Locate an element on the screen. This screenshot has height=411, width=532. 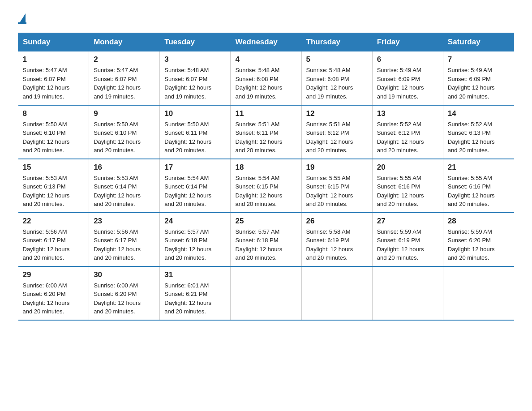
calendar-cell: 25 Sunrise: 5:57 AM Sunset: 6:18 PM Dayl… is located at coordinates (266, 240).